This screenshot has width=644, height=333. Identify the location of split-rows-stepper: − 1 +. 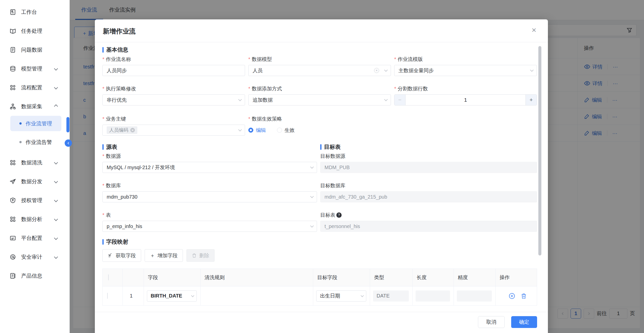
(465, 100).